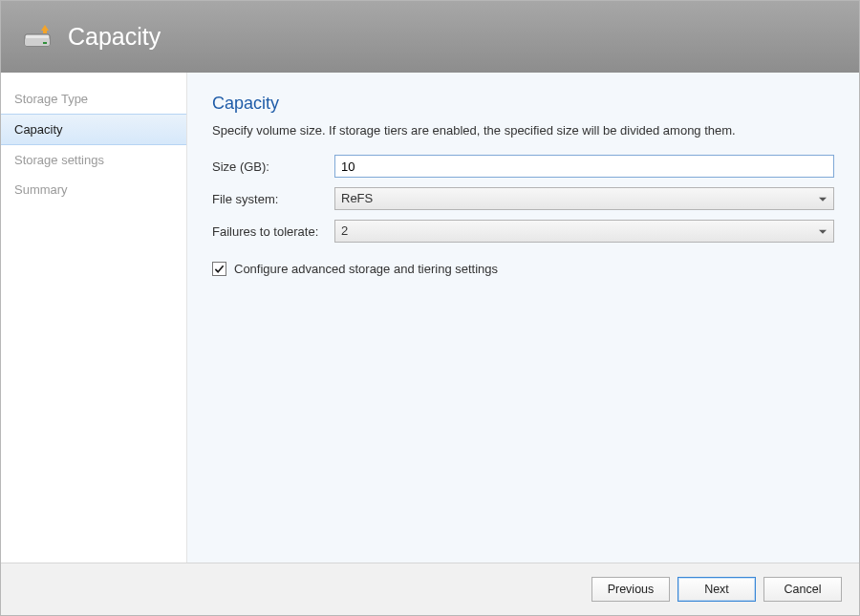  What do you see at coordinates (524, 166) in the screenshot?
I see `row-size: Size (GB):` at bounding box center [524, 166].